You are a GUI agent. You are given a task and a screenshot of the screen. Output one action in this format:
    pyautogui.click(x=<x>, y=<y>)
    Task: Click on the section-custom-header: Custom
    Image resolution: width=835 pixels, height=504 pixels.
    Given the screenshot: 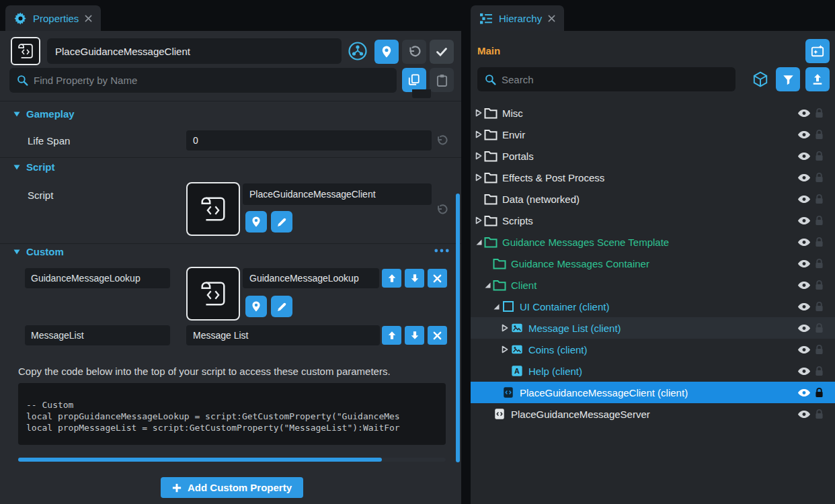 What is the action you would take?
    pyautogui.click(x=39, y=251)
    